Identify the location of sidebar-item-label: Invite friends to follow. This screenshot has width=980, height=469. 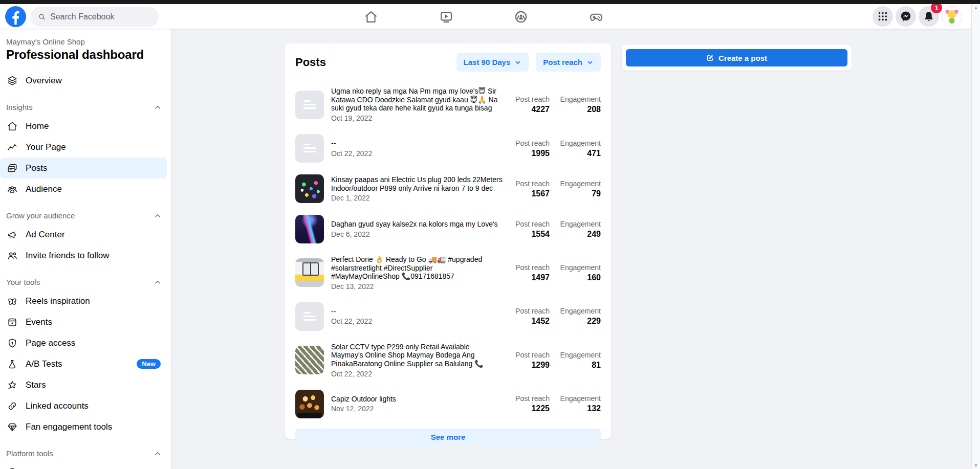
(93, 256).